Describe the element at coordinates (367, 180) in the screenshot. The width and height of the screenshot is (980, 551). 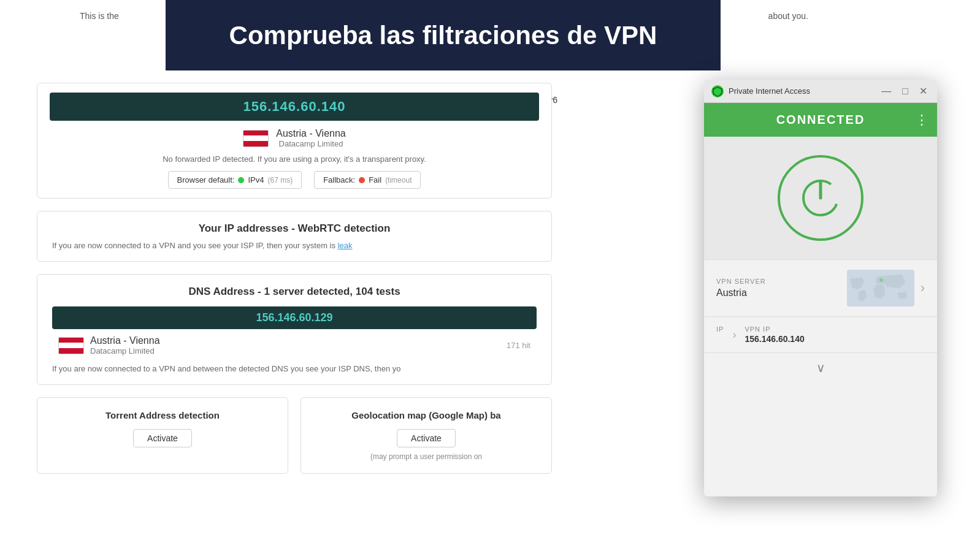
I see `fallback-pill: Fallback: Fail (timeout` at that location.